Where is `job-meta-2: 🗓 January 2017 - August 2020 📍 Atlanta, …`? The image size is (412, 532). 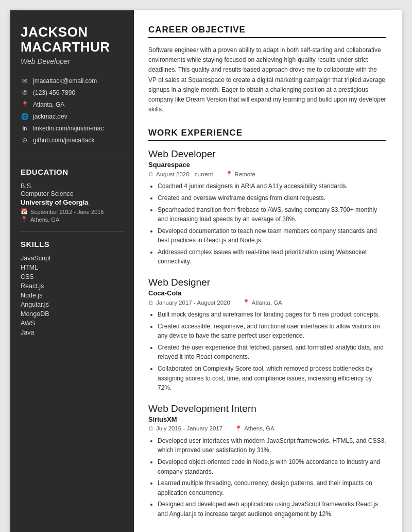
job-meta-2: 🗓 January 2017 - August 2020 📍 Atlanta, … is located at coordinates (267, 302).